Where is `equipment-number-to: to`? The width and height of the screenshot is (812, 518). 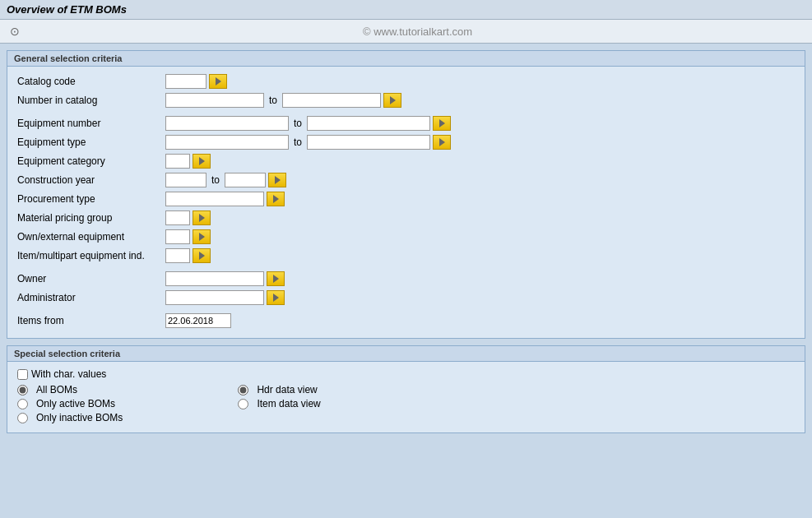 equipment-number-to: to is located at coordinates (298, 123).